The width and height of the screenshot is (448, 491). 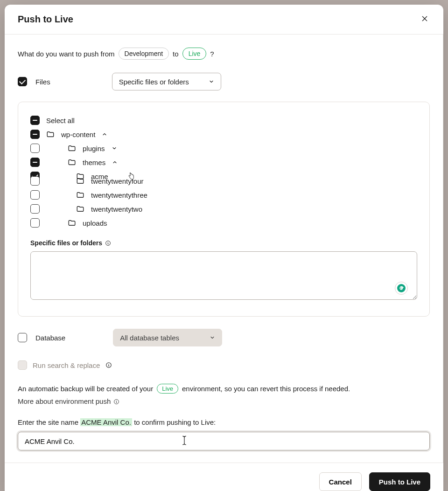 I want to click on backup-env-pill: Live, so click(x=168, y=389).